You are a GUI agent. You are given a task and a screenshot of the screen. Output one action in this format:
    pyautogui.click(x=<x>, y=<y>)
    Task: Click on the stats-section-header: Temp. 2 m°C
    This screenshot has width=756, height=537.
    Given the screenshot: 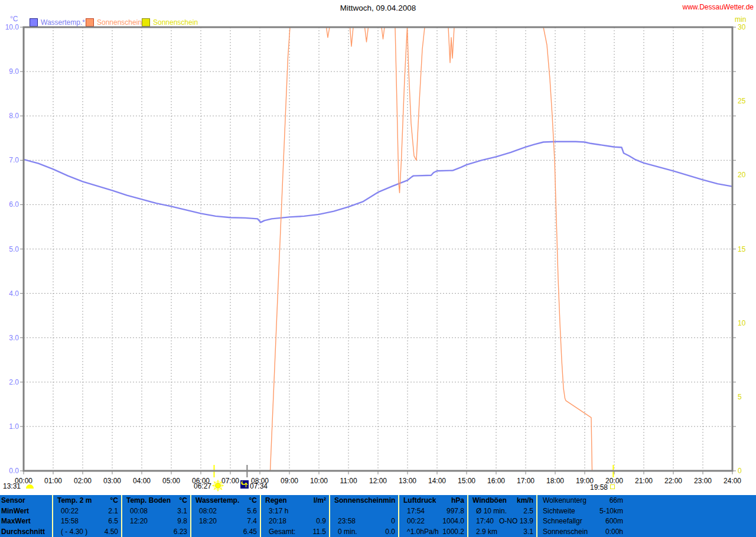 What is the action you would take?
    pyautogui.click(x=87, y=500)
    